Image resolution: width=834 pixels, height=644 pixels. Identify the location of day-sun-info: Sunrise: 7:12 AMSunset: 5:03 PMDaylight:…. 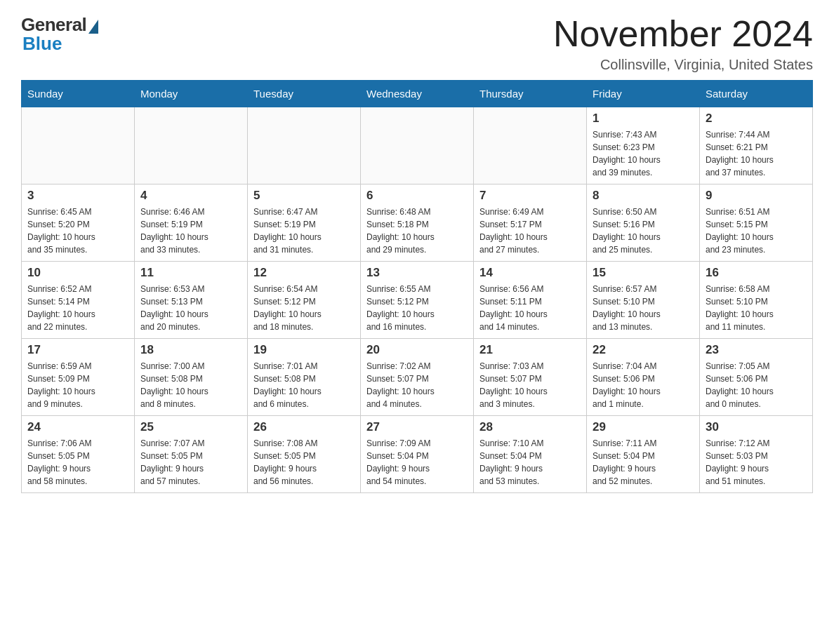
(756, 462).